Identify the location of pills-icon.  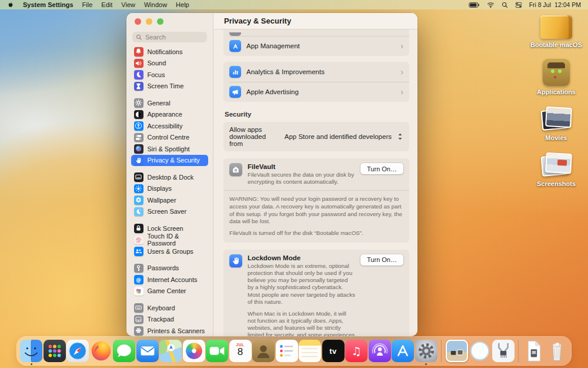
(139, 138).